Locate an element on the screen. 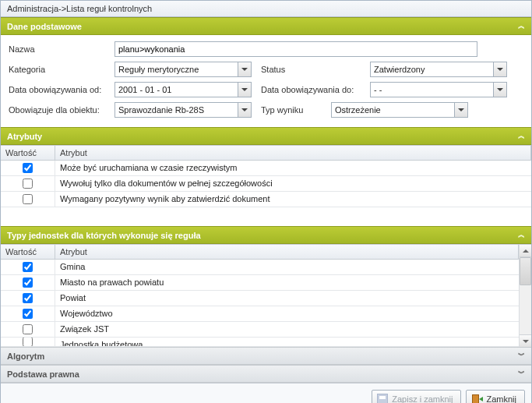 The height and width of the screenshot is (403, 532). cell-attr: Powiat is located at coordinates (287, 298).